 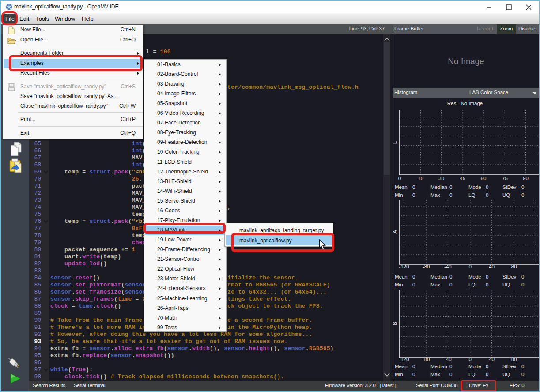 I want to click on svg-text: Res - No Image, so click(x=465, y=103).